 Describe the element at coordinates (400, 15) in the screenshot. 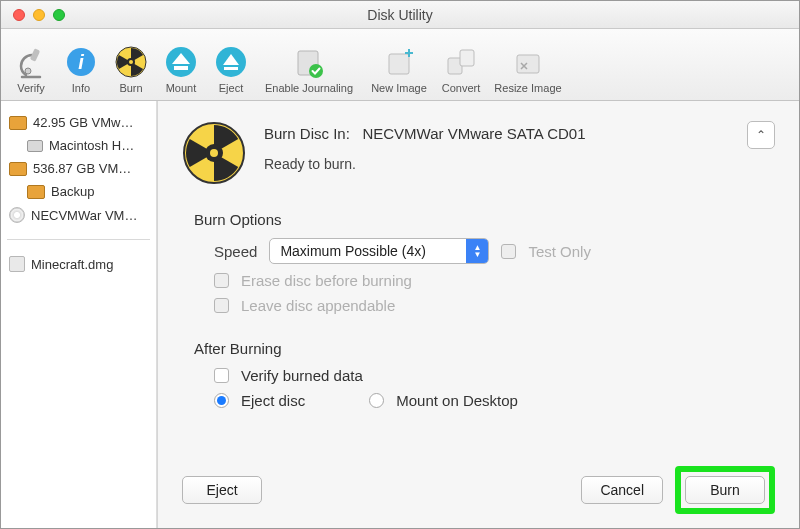

I see `titlebar: Disk Utility` at that location.